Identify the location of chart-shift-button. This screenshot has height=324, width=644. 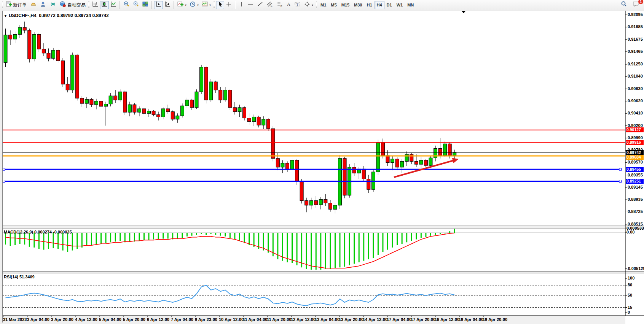
(167, 5).